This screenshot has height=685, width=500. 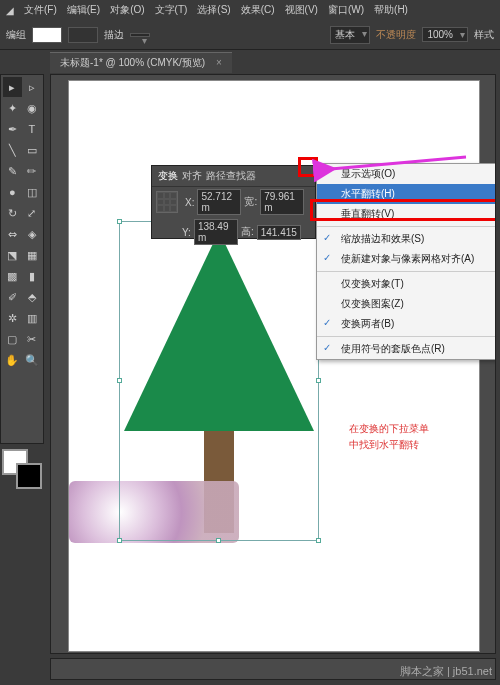 I want to click on eyedropper-tool: ✐, so click(x=12, y=297).